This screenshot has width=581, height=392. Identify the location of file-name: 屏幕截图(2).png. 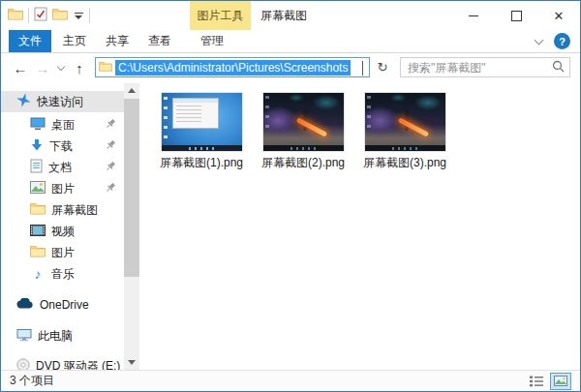
(303, 163).